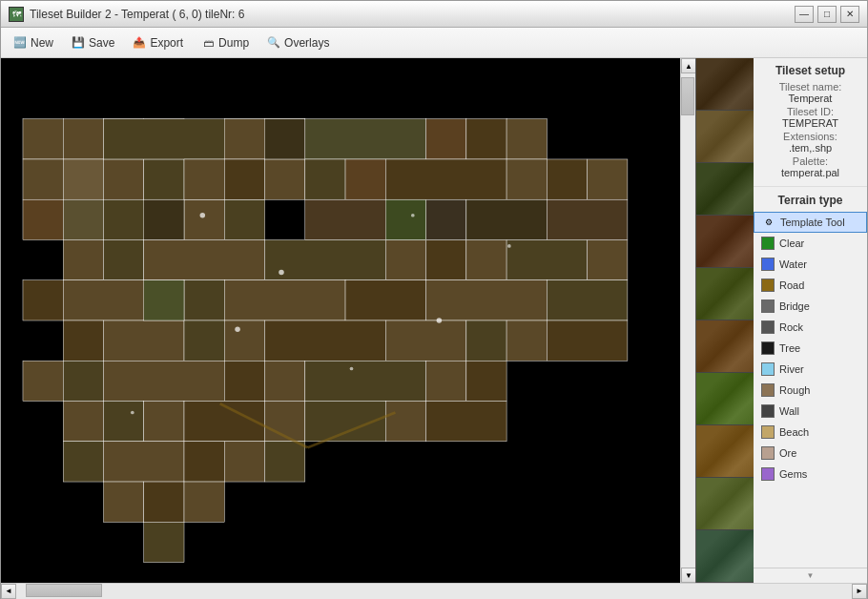  I want to click on terrain-section: Terrain type ⚙ Template Tool Clear, so click(811, 338).